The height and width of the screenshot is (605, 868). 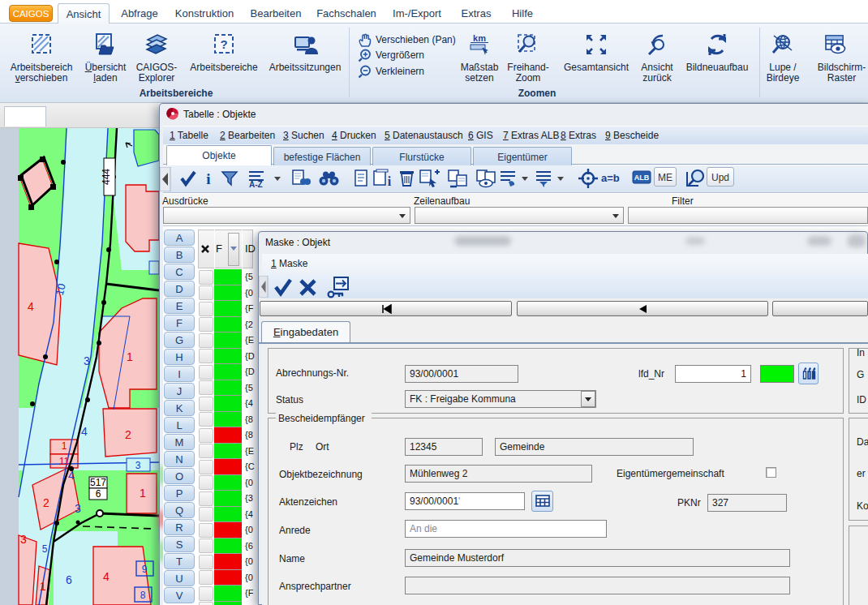 What do you see at coordinates (144, 569) in the screenshot?
I see `svg-text: 9` at bounding box center [144, 569].